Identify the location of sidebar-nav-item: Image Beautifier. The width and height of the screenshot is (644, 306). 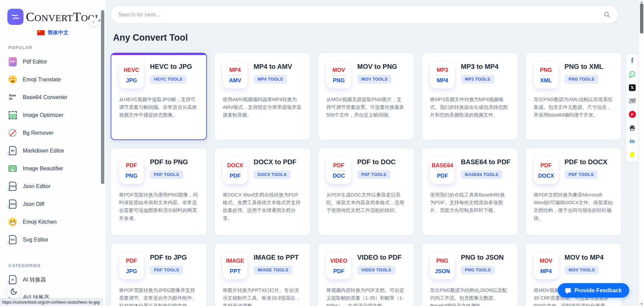
(53, 169).